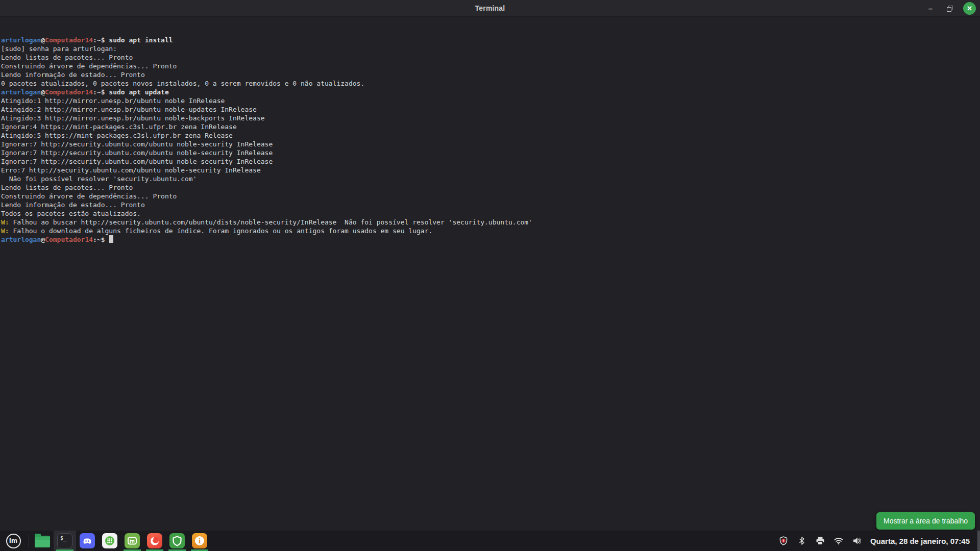 This screenshot has height=551, width=980. I want to click on firefox-icon, so click(155, 541).